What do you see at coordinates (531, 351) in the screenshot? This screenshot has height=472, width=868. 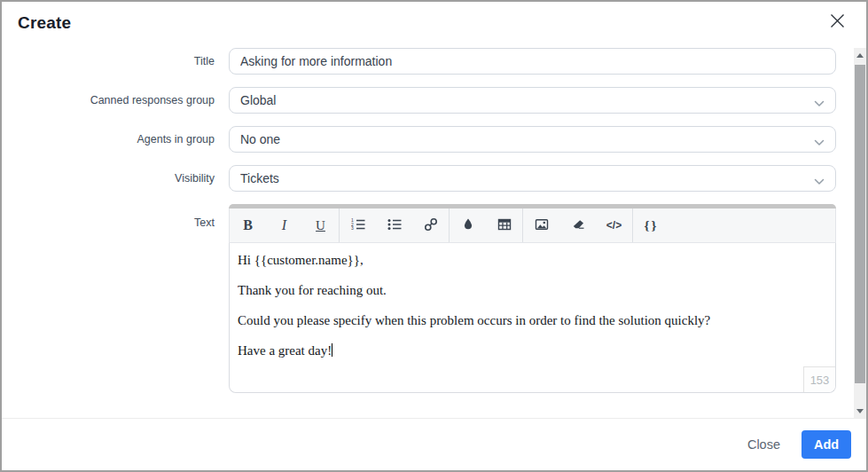 I see `editor-paragraph: Have a great day!` at bounding box center [531, 351].